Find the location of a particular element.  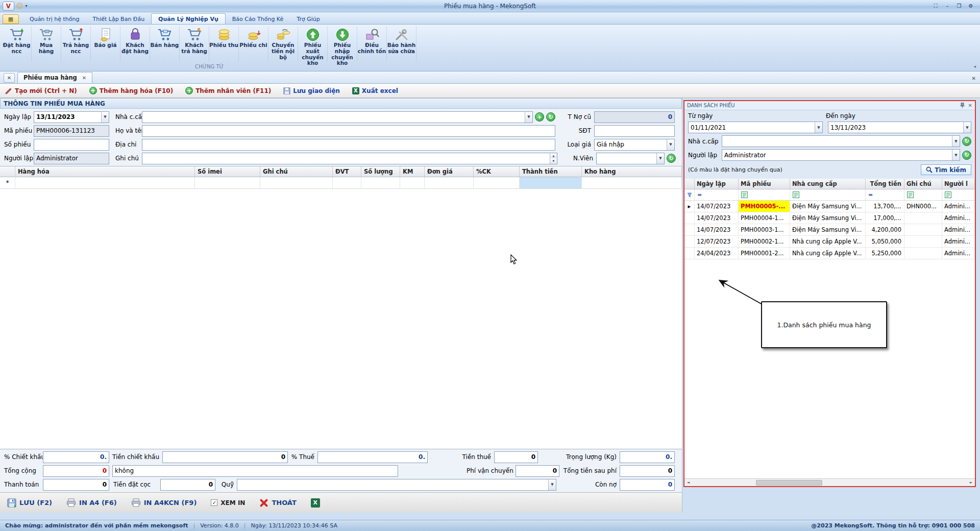

col-dvt: ĐVT is located at coordinates (347, 172).